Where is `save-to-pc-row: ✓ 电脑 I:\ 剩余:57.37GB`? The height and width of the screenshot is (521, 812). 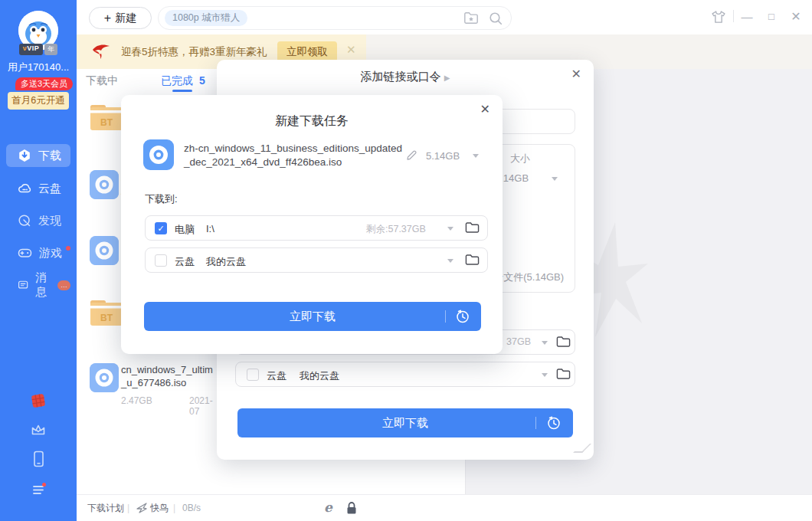
save-to-pc-row: ✓ 电脑 I:\ 剩余:57.37GB is located at coordinates (316, 228).